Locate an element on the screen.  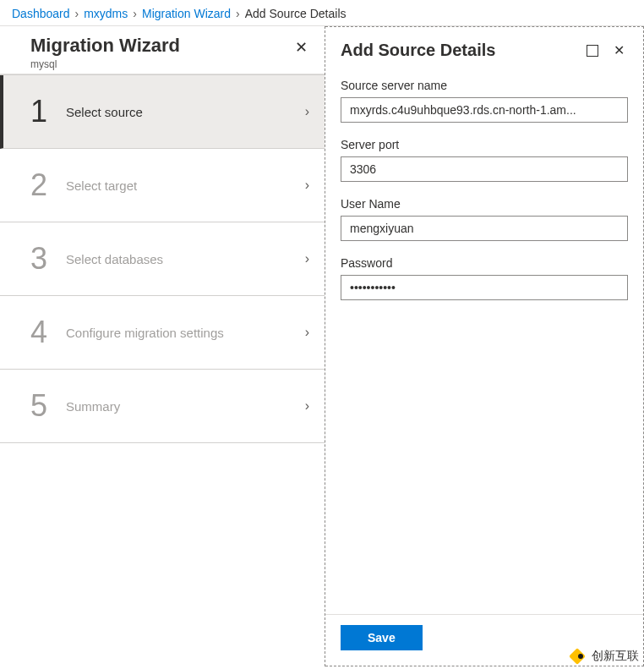
step-configure-settings: 4 Configure migration settings › is located at coordinates (162, 333).